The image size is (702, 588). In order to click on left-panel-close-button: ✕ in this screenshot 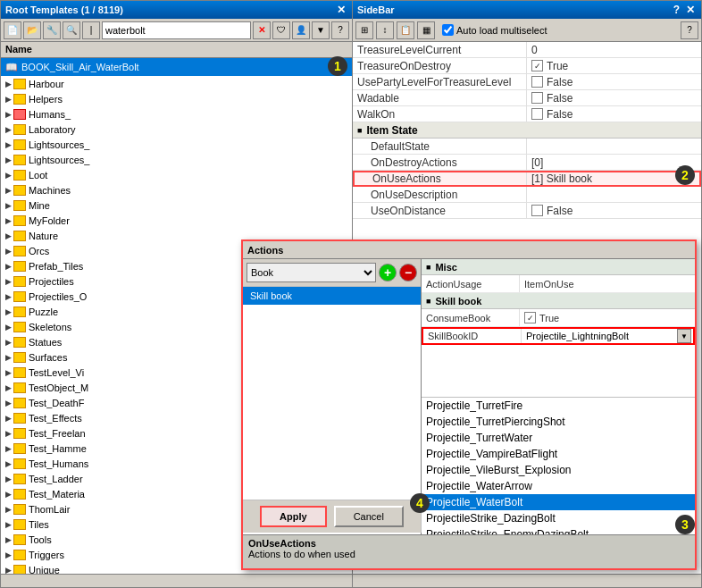, I will do `click(341, 10)`.